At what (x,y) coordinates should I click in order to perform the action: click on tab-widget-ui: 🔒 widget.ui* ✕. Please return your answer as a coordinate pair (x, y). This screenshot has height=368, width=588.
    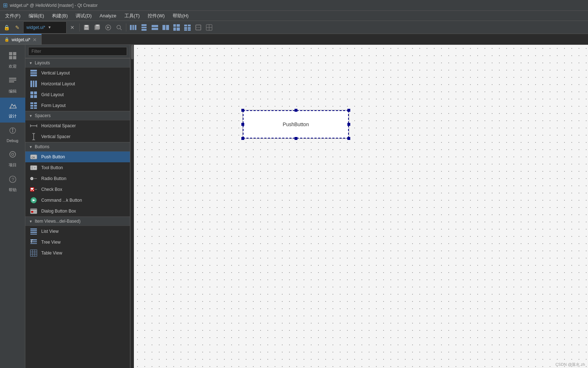
    Looking at the image, I should click on (21, 39).